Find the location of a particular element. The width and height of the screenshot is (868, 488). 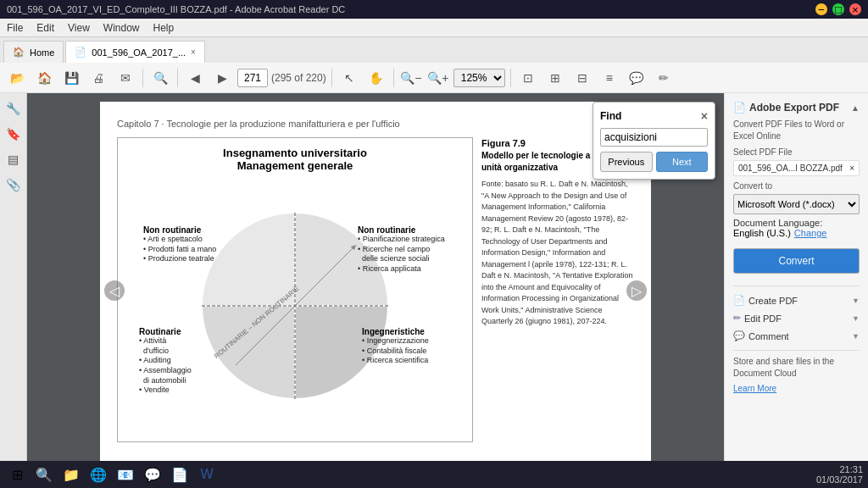

taskbar-pdf: 📄 is located at coordinates (180, 474).